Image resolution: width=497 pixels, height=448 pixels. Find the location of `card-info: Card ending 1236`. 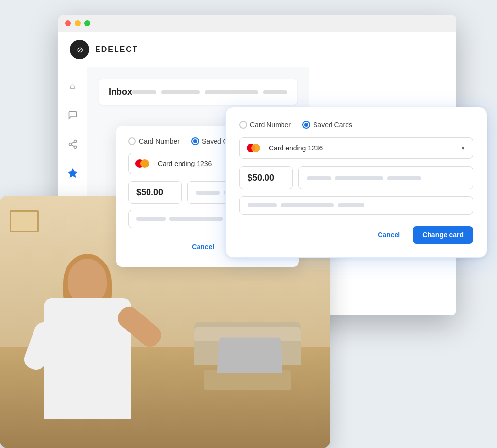

card-info: Card ending 1236 is located at coordinates (174, 164).